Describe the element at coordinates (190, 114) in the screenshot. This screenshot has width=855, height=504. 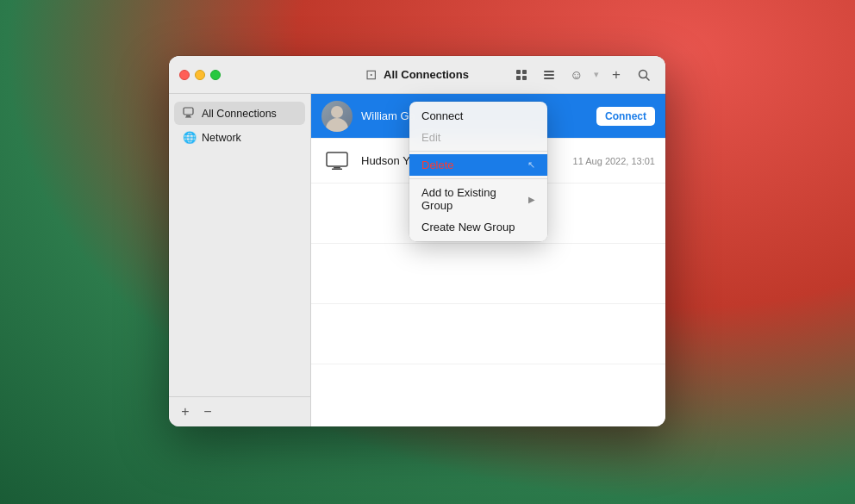
I see `all-connections-icon` at that location.